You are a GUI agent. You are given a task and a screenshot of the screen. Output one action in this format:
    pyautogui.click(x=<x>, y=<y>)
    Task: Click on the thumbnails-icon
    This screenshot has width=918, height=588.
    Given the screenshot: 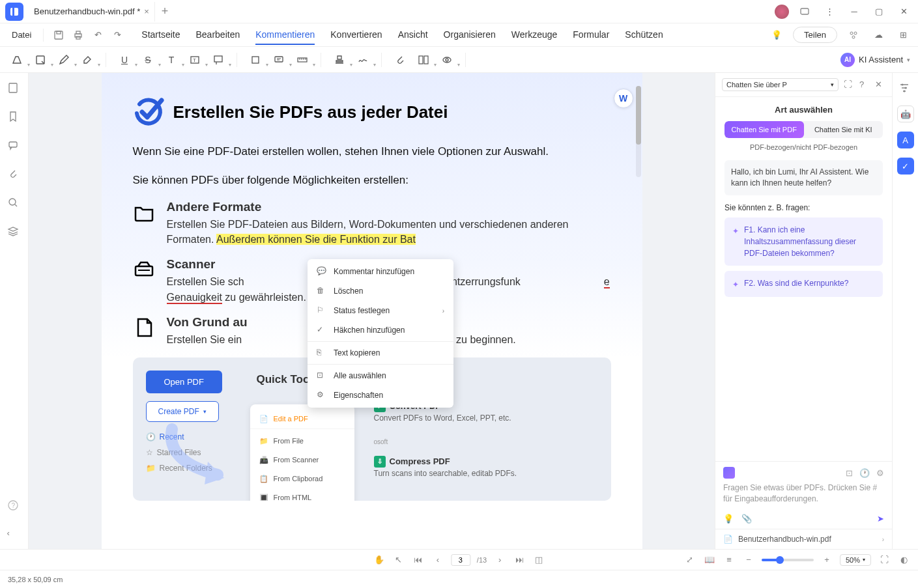 What is the action you would take?
    pyautogui.click(x=14, y=89)
    